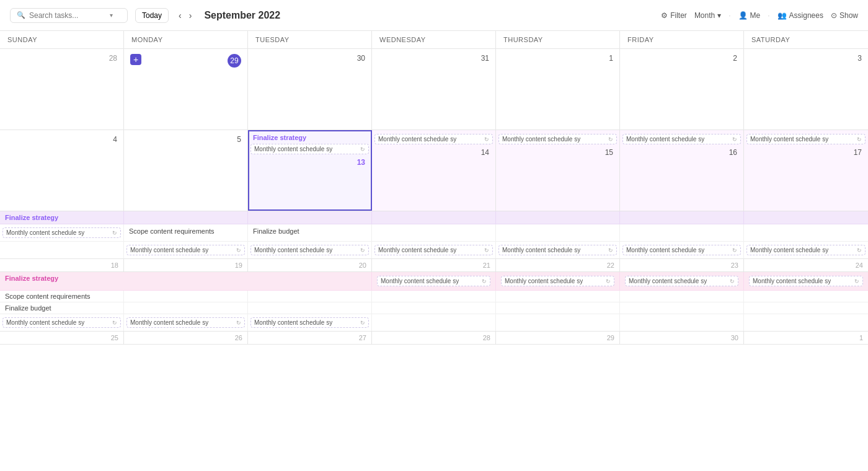  Describe the element at coordinates (682, 250) in the screenshot. I see `exp2-card-fri: Monthly content schedule sy ↻` at that location.